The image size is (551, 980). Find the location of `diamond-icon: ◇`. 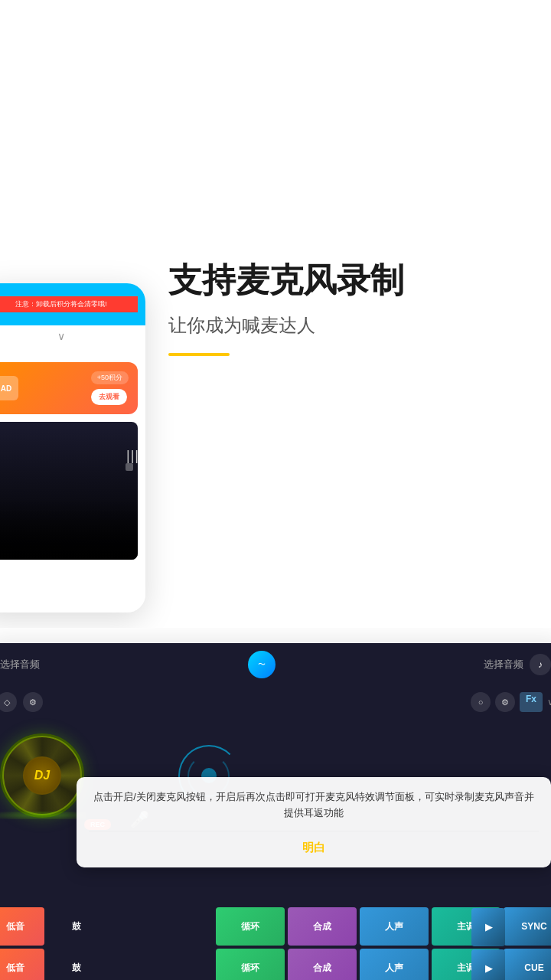

diamond-icon: ◇ is located at coordinates (8, 702).